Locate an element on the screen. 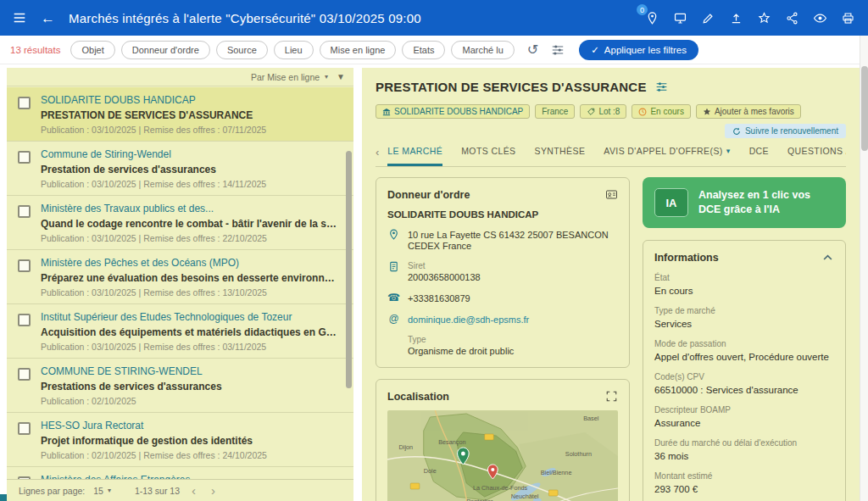 The image size is (868, 501). sort-label: Par Mise en ligne is located at coordinates (285, 77).